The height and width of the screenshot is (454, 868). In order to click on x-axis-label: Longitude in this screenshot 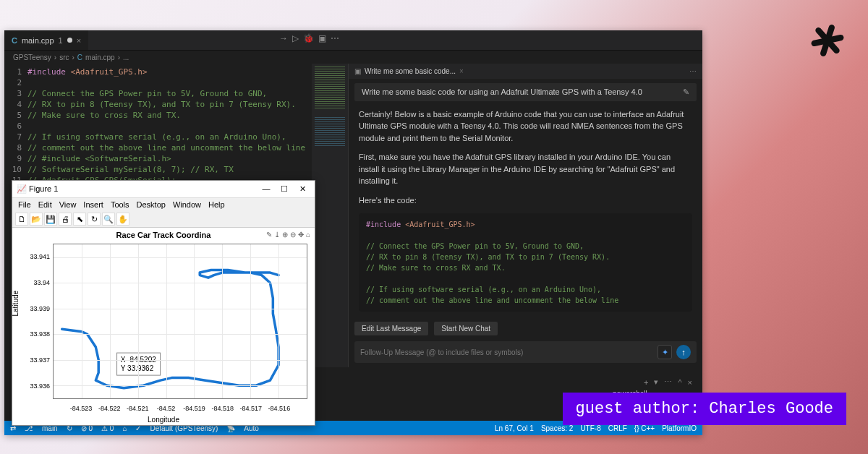, I will do `click(163, 419)`.